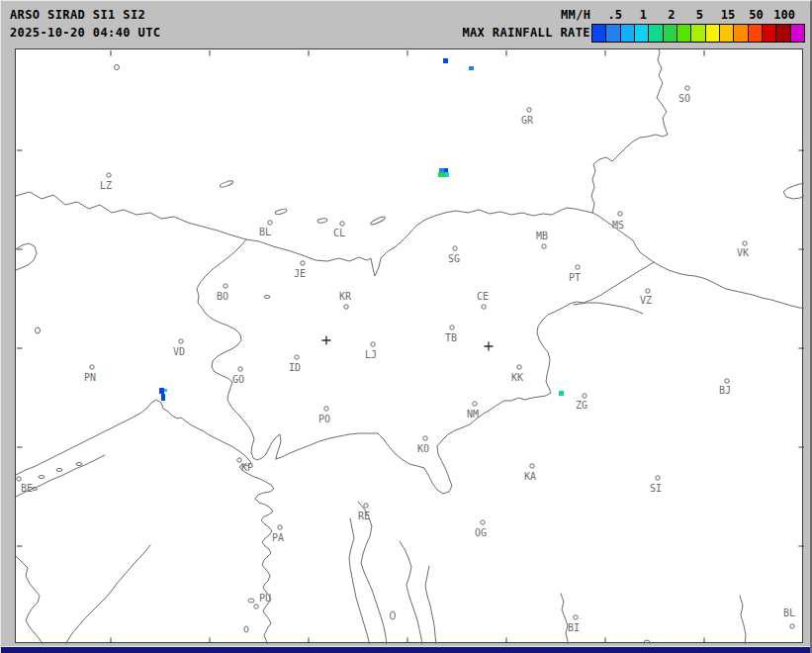 This screenshot has width=812, height=653. Describe the element at coordinates (265, 598) in the screenshot. I see `city-label: PU` at that location.